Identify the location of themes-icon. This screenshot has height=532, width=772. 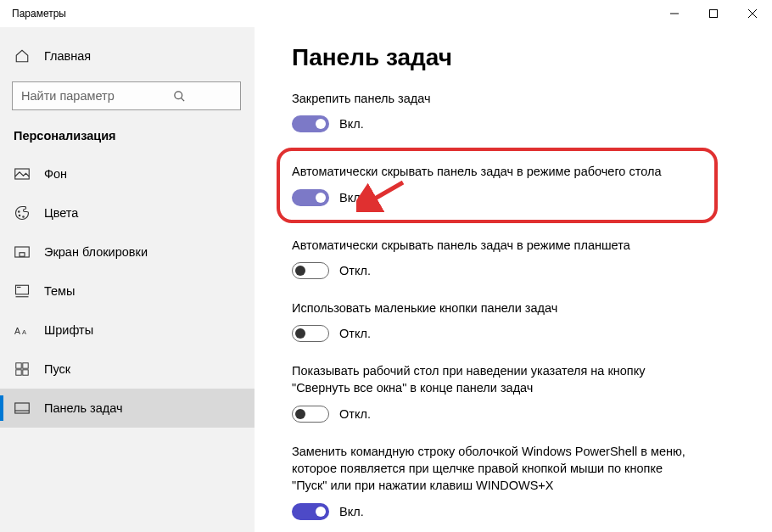
(22, 291).